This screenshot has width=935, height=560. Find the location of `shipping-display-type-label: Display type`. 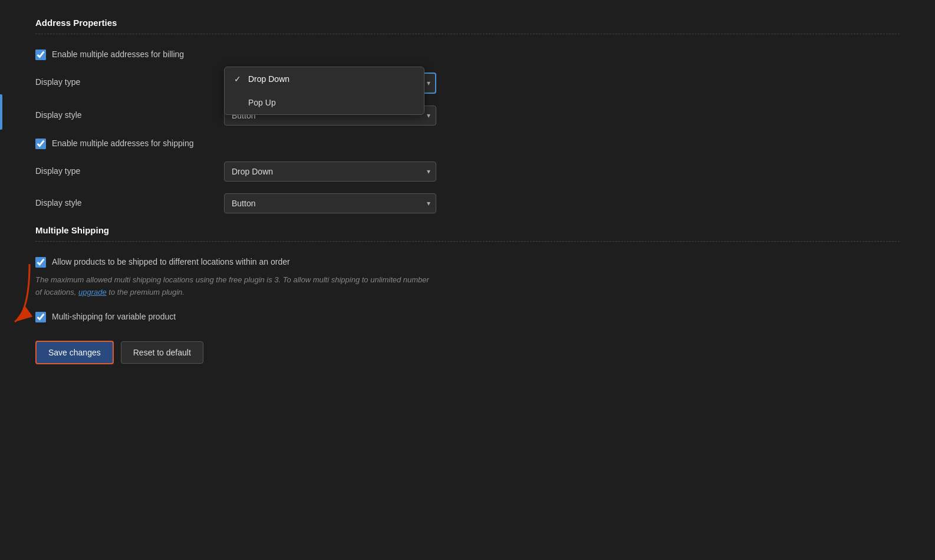

shipping-display-type-label: Display type is located at coordinates (130, 169).